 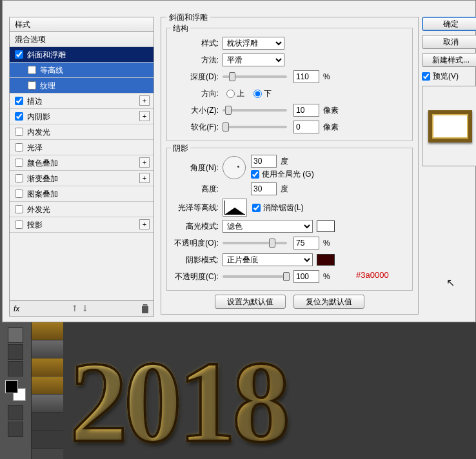 I want to click on arrow-down-icon: 🠗, so click(x=85, y=309).